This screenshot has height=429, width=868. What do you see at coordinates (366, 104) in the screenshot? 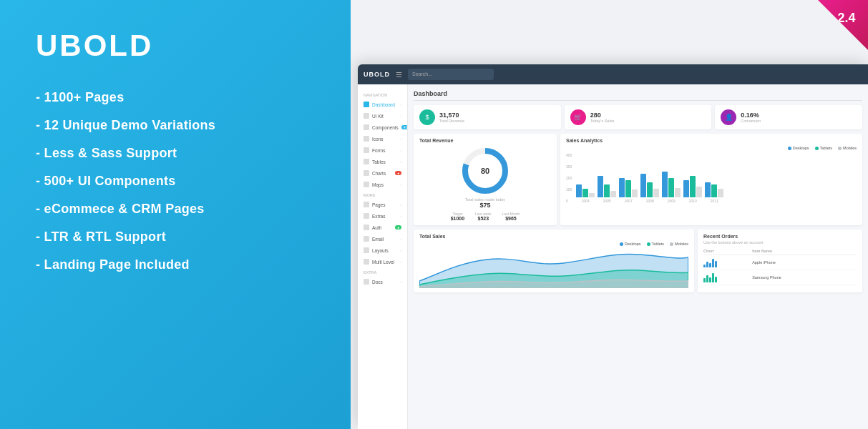
I see `dashboard-icon` at bounding box center [366, 104].